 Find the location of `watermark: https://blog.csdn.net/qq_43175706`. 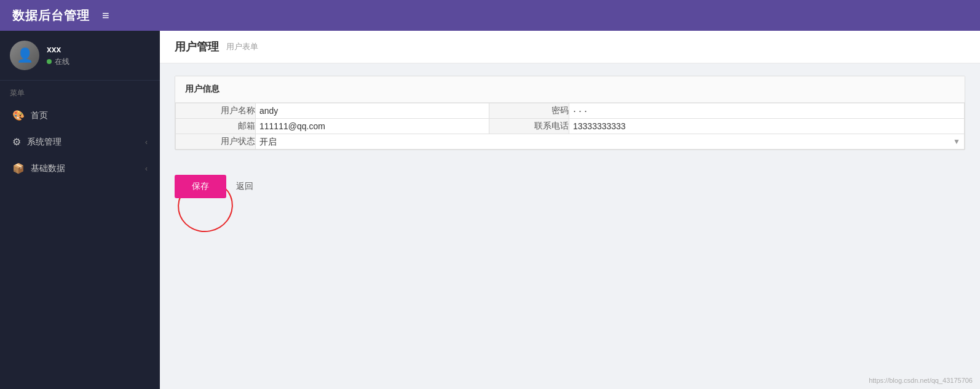

watermark: https://blog.csdn.net/qq_43175706 is located at coordinates (921, 380).